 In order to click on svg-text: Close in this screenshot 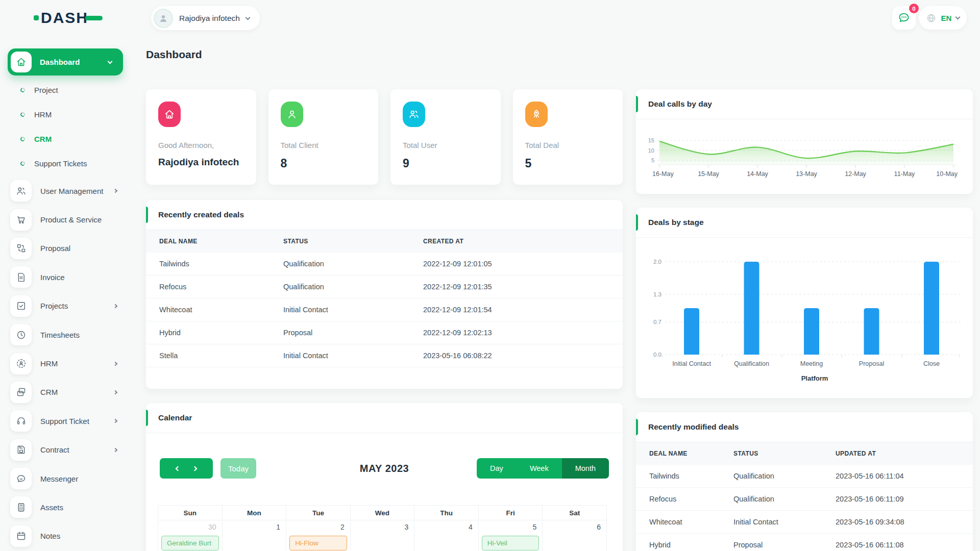, I will do `click(932, 364)`.